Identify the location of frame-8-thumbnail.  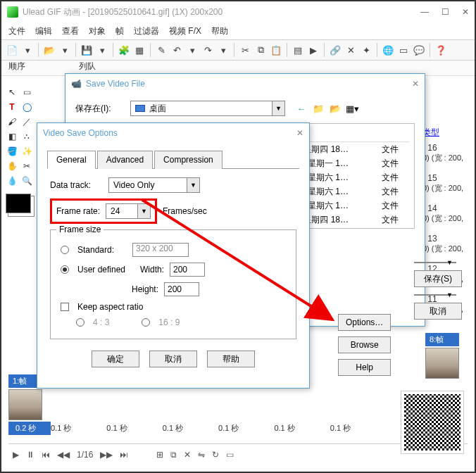
(442, 363).